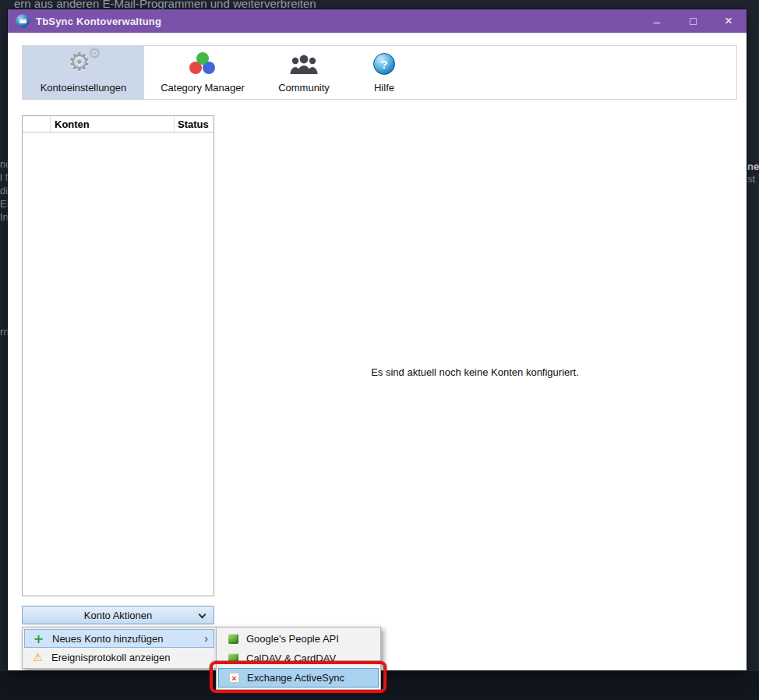 The image size is (759, 700). Describe the element at coordinates (111, 658) in the screenshot. I see `menu-item-label: Ereignisprotokoll anzeigen` at that location.